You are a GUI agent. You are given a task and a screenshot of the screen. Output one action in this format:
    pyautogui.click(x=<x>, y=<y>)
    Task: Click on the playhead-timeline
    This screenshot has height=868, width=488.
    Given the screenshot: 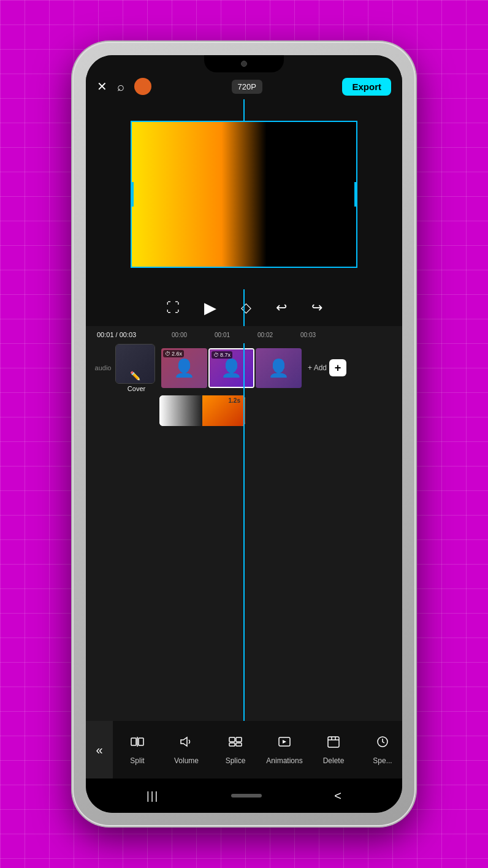 What is the action you would take?
    pyautogui.click(x=244, y=532)
    